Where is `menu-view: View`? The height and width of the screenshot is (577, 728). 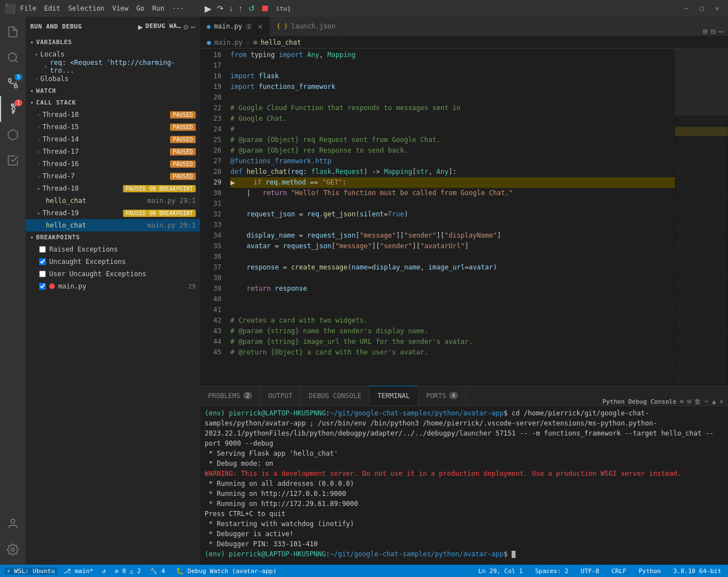
menu-view: View is located at coordinates (121, 8).